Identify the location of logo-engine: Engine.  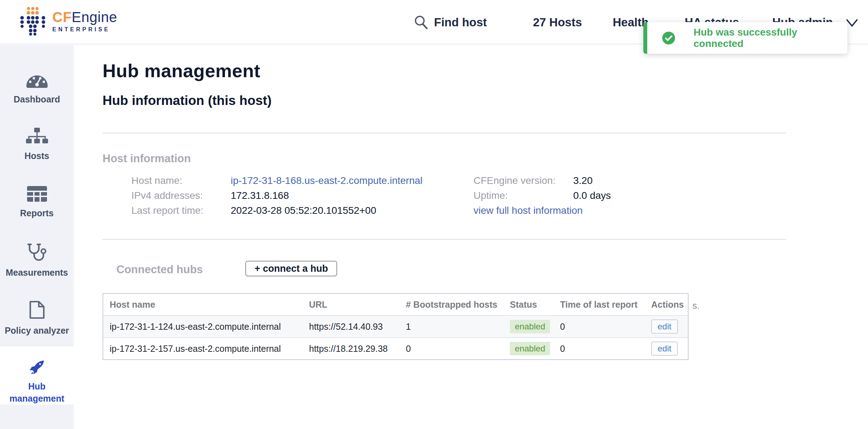
(94, 17).